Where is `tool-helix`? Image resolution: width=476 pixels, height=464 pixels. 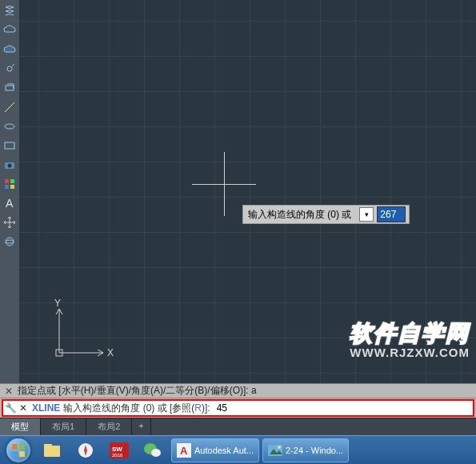 tool-helix is located at coordinates (10, 11).